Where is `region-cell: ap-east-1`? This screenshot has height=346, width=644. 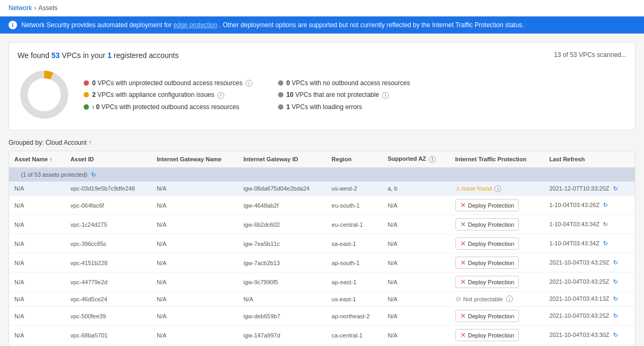 region-cell: ap-east-1 is located at coordinates (355, 282).